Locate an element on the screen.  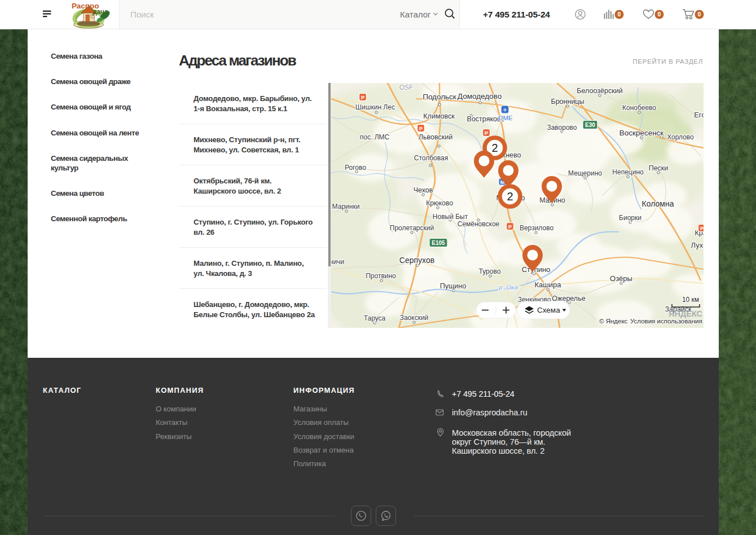
svg-text: Пущино is located at coordinates (453, 286).